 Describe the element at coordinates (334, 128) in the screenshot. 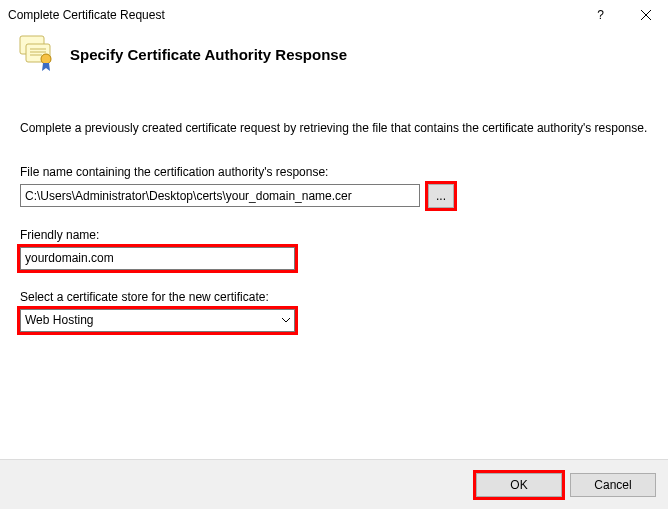

I see `description-text: Complete a previously created certificat…` at that location.